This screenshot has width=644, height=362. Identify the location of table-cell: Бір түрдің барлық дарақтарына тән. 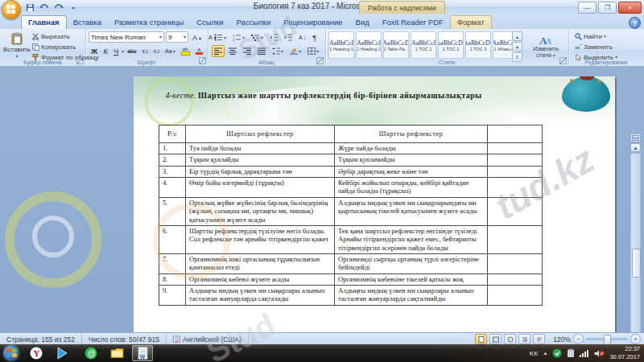
(261, 171).